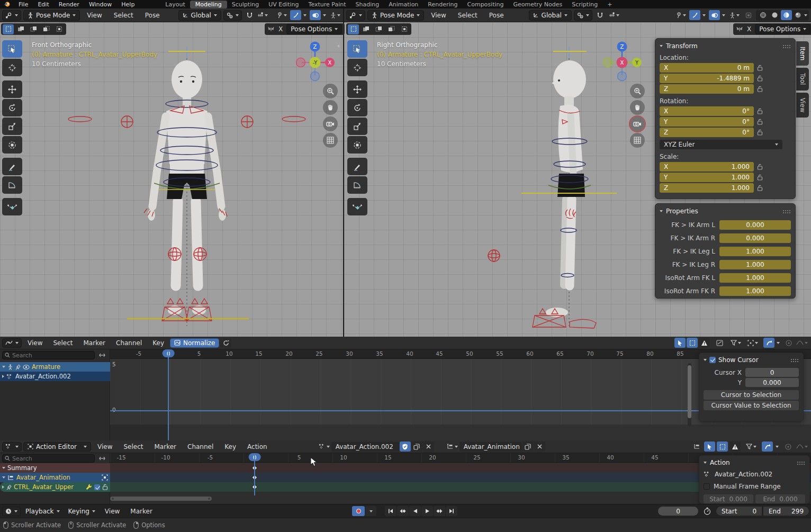 The width and height of the screenshot is (811, 532). Describe the element at coordinates (695, 15) in the screenshot. I see `show-gizmo-toggle` at that location.